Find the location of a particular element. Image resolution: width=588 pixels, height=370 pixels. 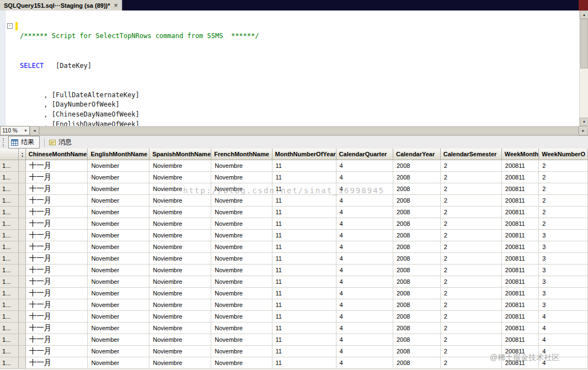

zoom-selector: 110 % ▼ is located at coordinates (15, 130).